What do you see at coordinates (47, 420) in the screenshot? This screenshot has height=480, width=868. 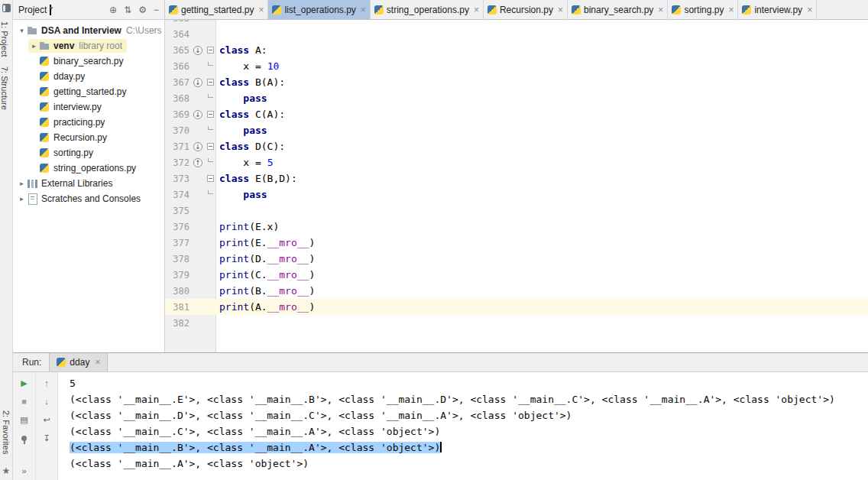 I see `soft-wrap-icon: ↩` at bounding box center [47, 420].